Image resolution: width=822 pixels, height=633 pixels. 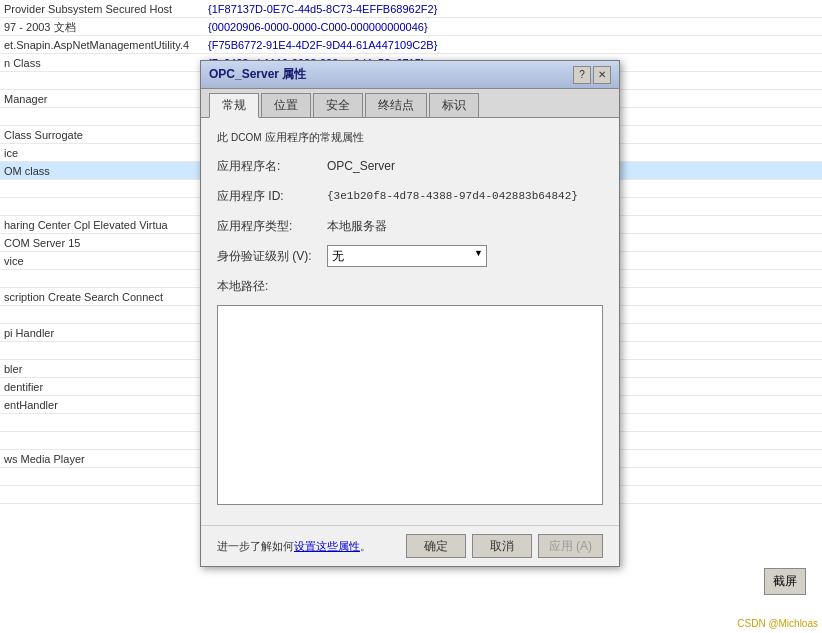 I want to click on field-localpath: 本地路径:, so click(x=410, y=286).